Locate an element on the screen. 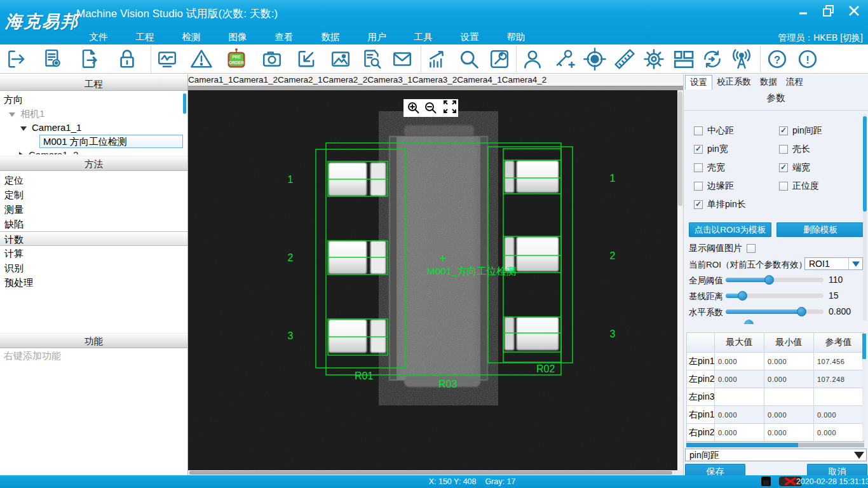 The width and height of the screenshot is (868, 488). method-item: 测量 is located at coordinates (94, 210).